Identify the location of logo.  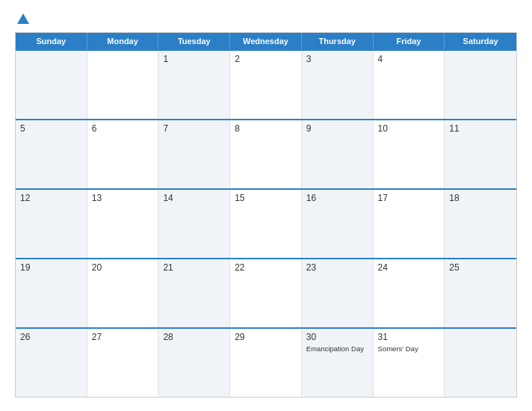
(22, 19).